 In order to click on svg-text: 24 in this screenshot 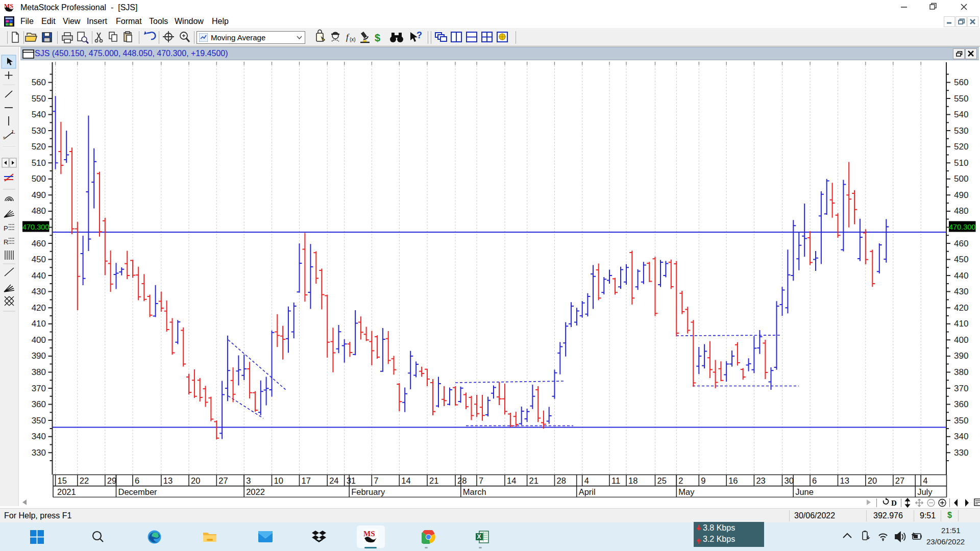, I will do `click(334, 481)`.